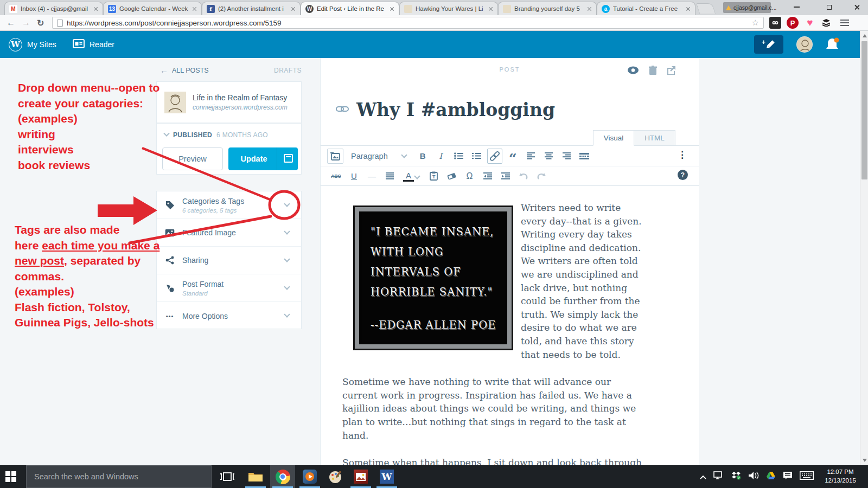  Describe the element at coordinates (614, 138) in the screenshot. I see `tab-visual: Visual` at that location.